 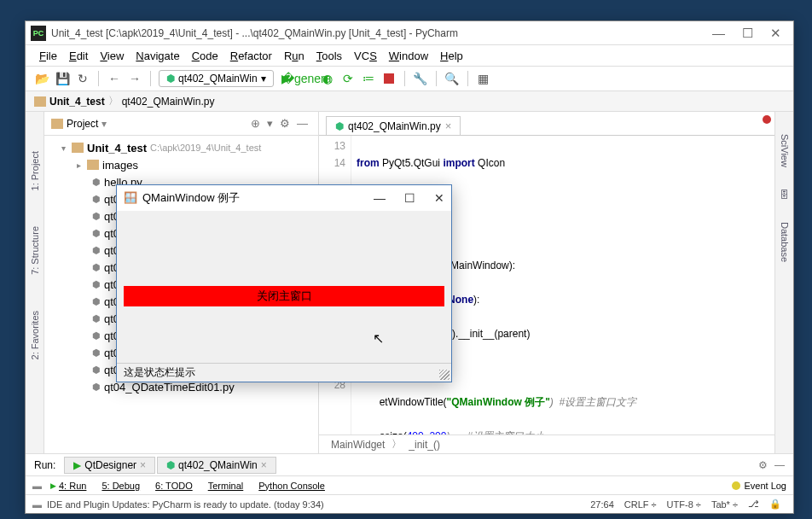 What do you see at coordinates (284, 296) in the screenshot?
I see `close-main-button: 关闭主窗口` at bounding box center [284, 296].